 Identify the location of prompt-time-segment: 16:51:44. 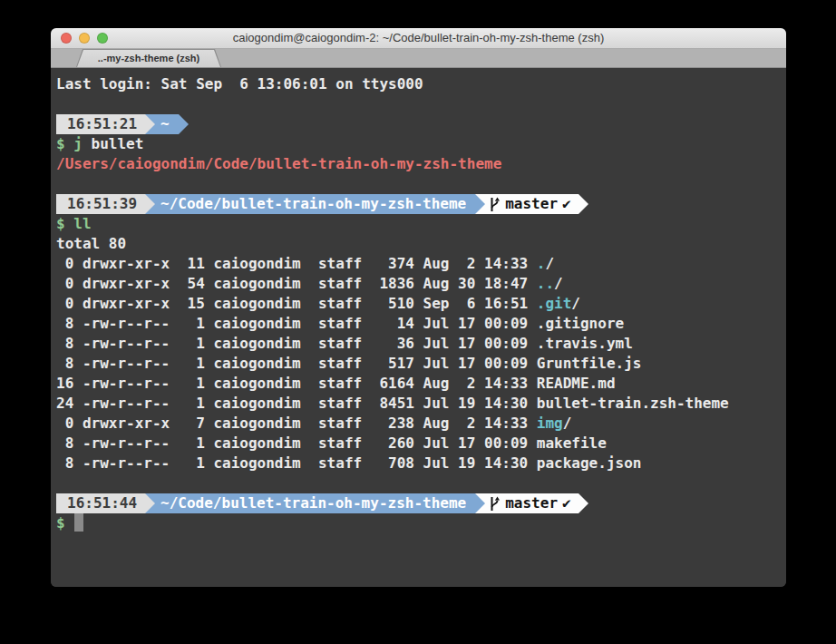
(101, 503).